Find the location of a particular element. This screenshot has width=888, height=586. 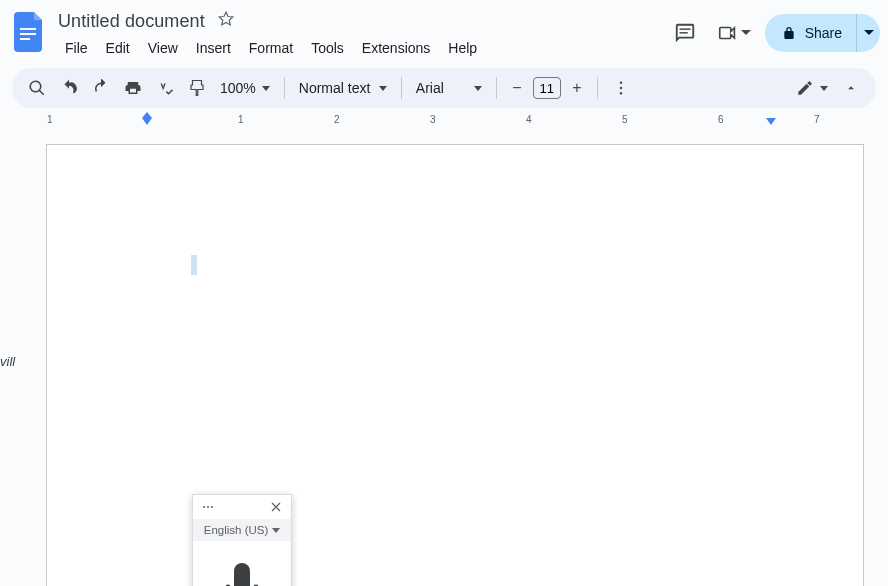

header-bar: Untitled document File Edit View Insert … is located at coordinates (444, 31).